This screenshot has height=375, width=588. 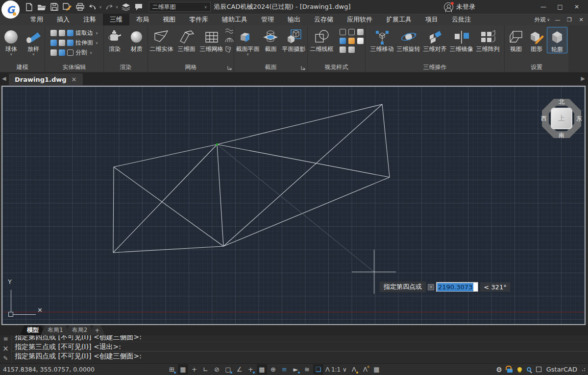 What do you see at coordinates (352, 32) in the screenshot?
I see `hidden-style-icon` at bounding box center [352, 32].